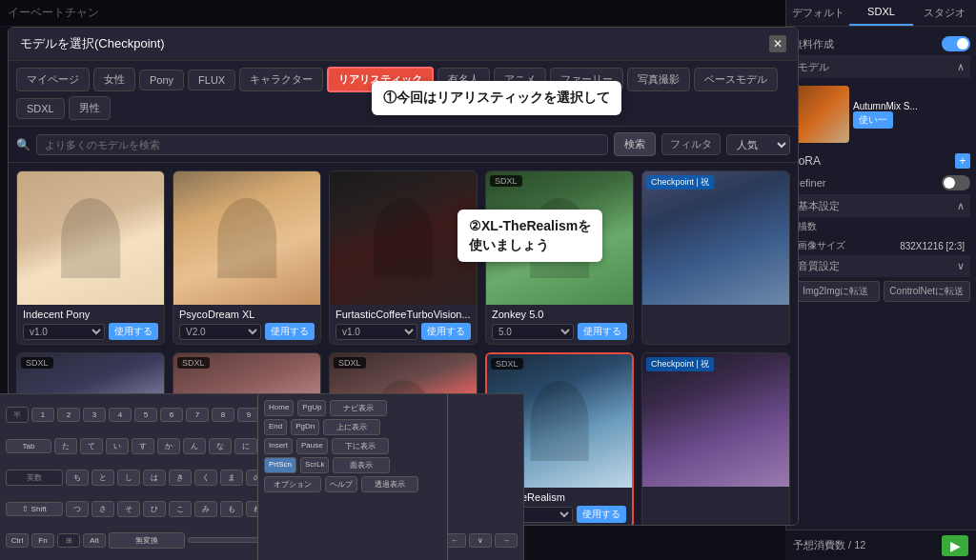 Image resolution: width=976 pixels, height=560 pixels. Describe the element at coordinates (40, 109) in the screenshot. I see `cat-tab-sdxl: SDXL` at that location.